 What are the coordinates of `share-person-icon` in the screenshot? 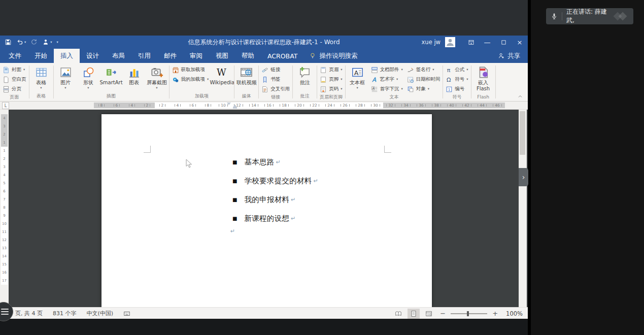 It's located at (501, 56).